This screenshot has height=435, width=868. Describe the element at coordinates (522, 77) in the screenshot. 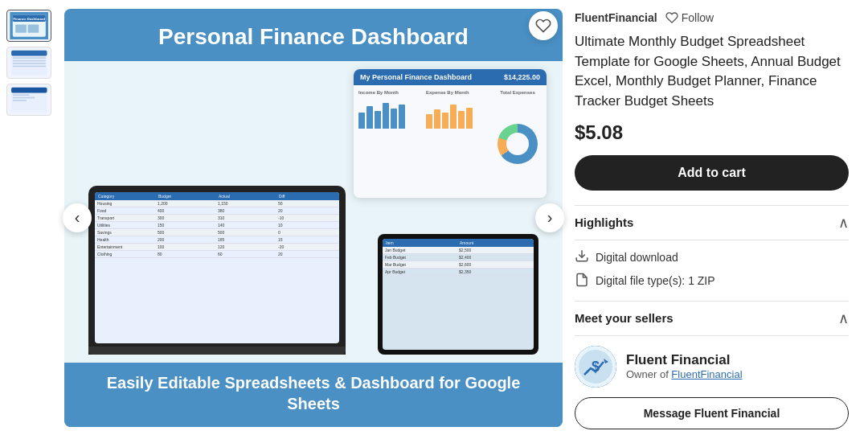

I see `dashboard-balance: $14,225.00` at that location.